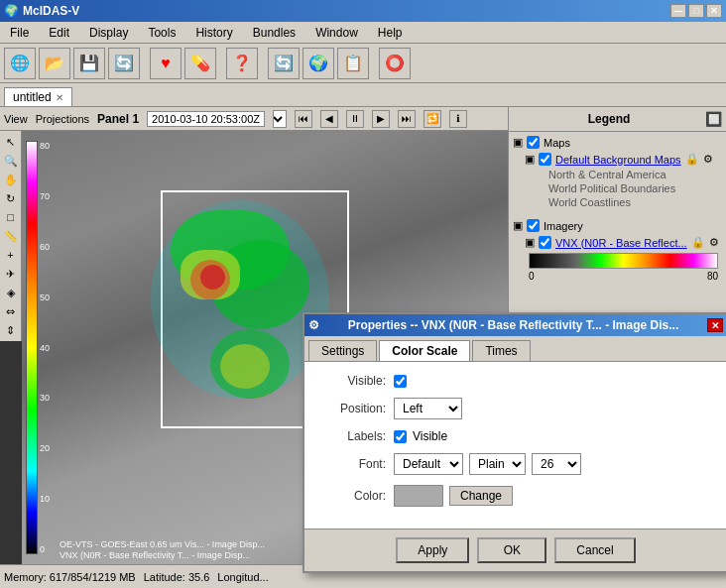 The width and height of the screenshot is (726, 588). I want to click on labels-visible-text: Visible, so click(430, 436).